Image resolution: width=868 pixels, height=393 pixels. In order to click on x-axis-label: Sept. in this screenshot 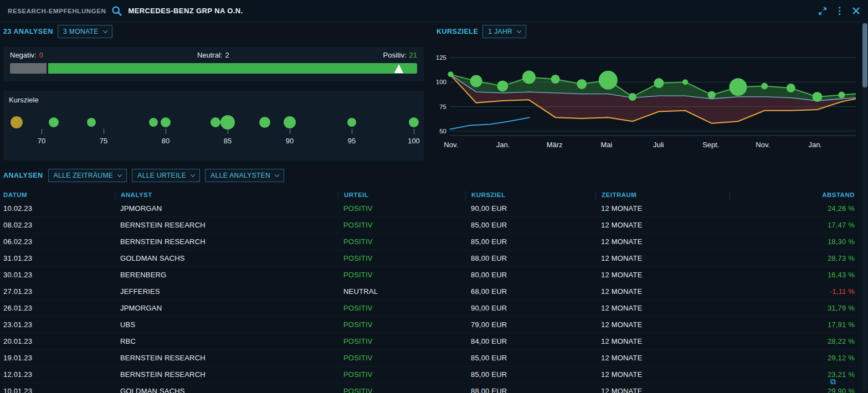, I will do `click(711, 145)`.